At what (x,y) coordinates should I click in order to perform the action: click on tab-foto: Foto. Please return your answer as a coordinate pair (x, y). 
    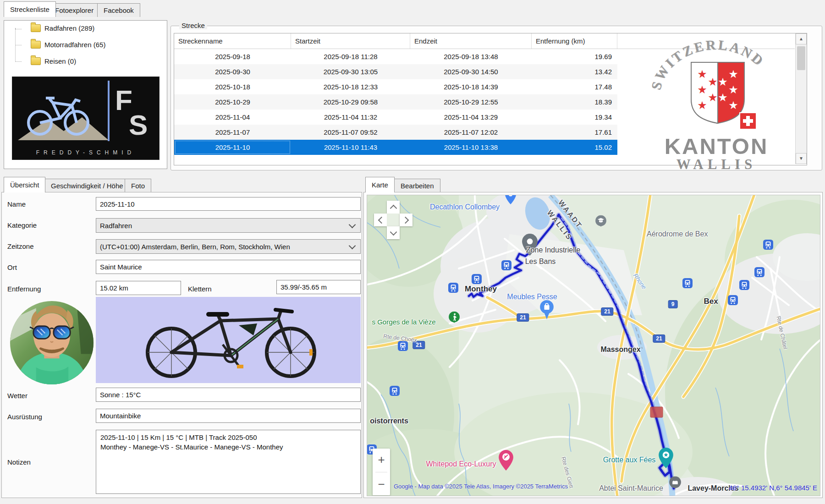
    Looking at the image, I should click on (138, 186).